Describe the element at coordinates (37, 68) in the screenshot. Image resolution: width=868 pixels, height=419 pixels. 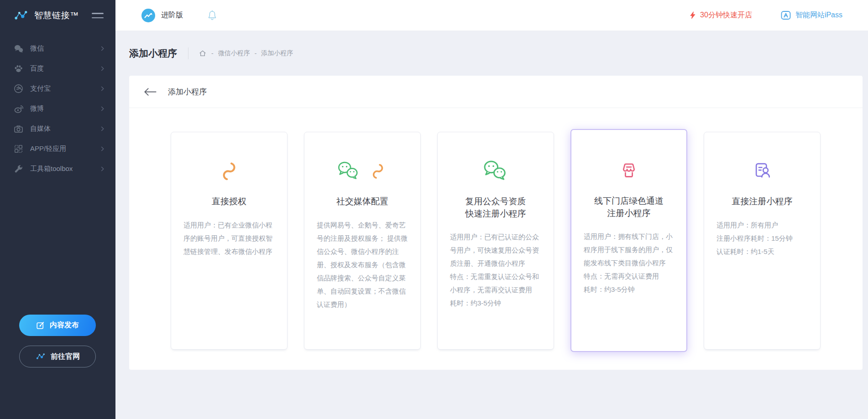
I see `sidebar-item-label: 百度` at that location.